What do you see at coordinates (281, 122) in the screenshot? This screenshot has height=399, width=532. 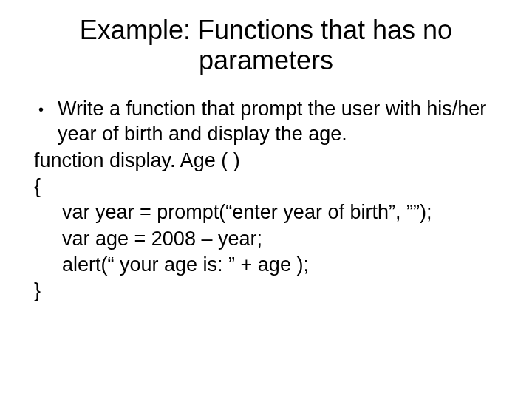 I see `bullet-text: Write a function that prompt the user wi…` at bounding box center [281, 122].